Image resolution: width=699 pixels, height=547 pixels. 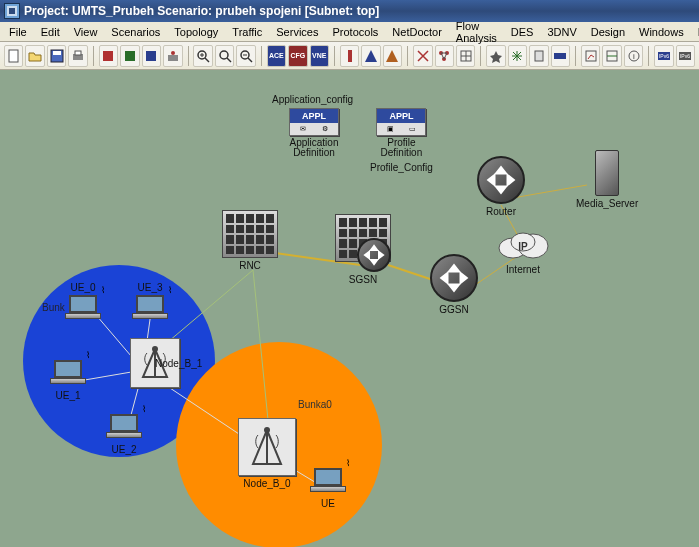 I want to click on zoom-out-icon, so click(x=246, y=56).